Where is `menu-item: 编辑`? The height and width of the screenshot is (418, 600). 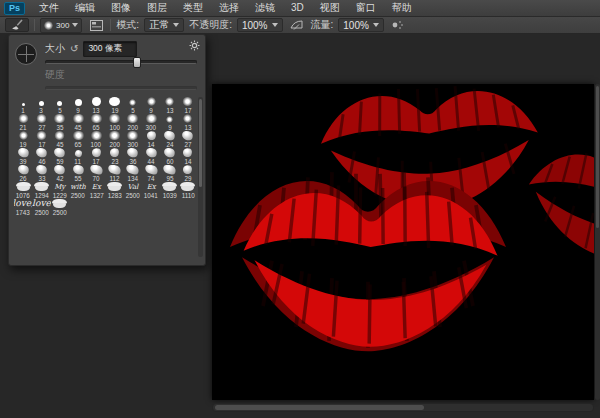
menu-item: 编辑 is located at coordinates (85, 8).